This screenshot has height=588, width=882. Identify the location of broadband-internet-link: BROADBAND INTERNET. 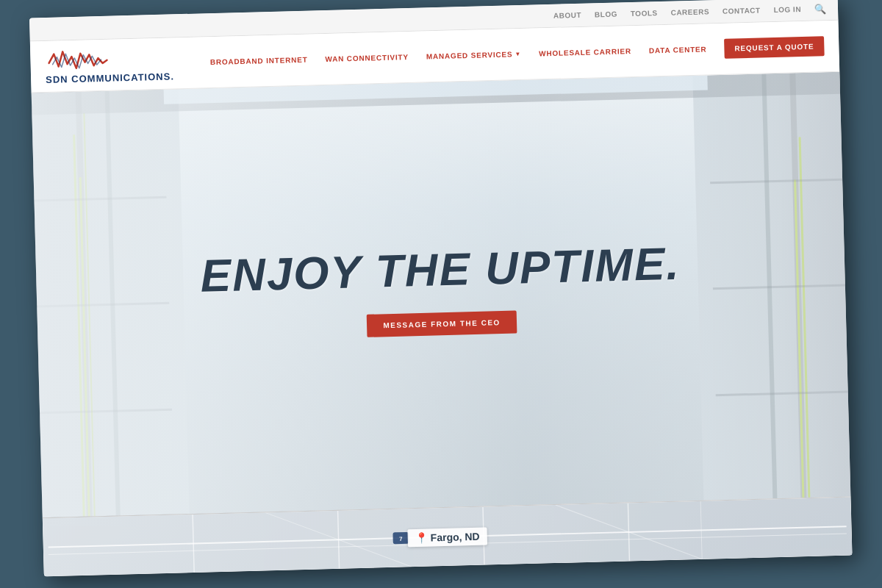
(259, 61).